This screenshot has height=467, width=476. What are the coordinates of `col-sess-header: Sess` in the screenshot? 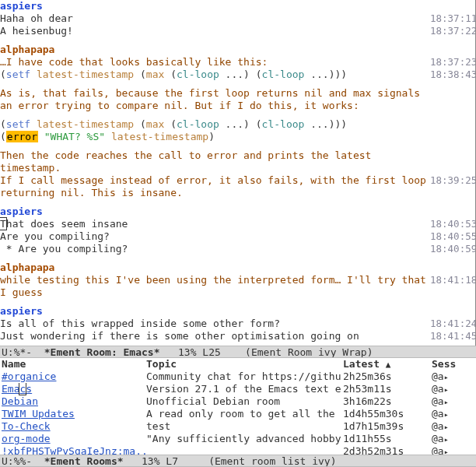 It's located at (453, 364).